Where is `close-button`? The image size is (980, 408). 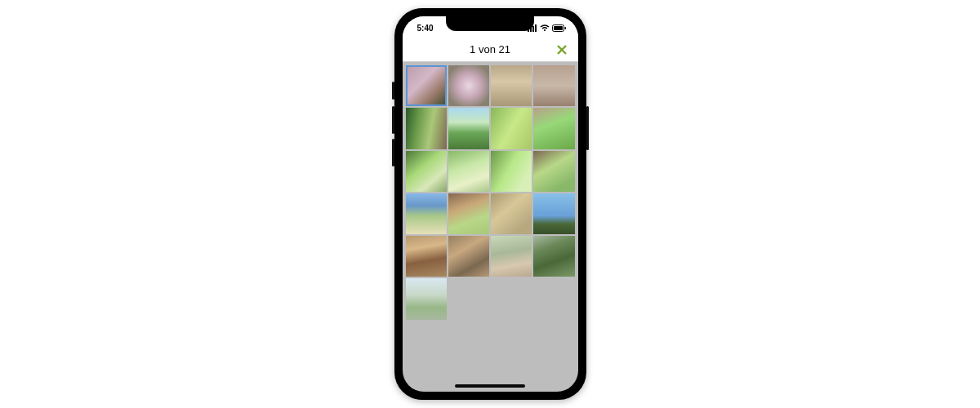 close-button is located at coordinates (562, 50).